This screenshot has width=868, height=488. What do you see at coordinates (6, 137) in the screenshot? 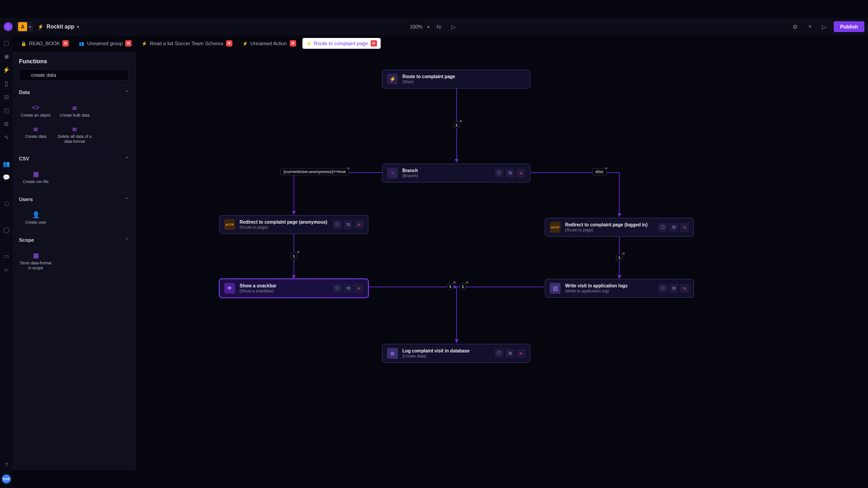
I see `brush-icon: ✎` at bounding box center [6, 137].